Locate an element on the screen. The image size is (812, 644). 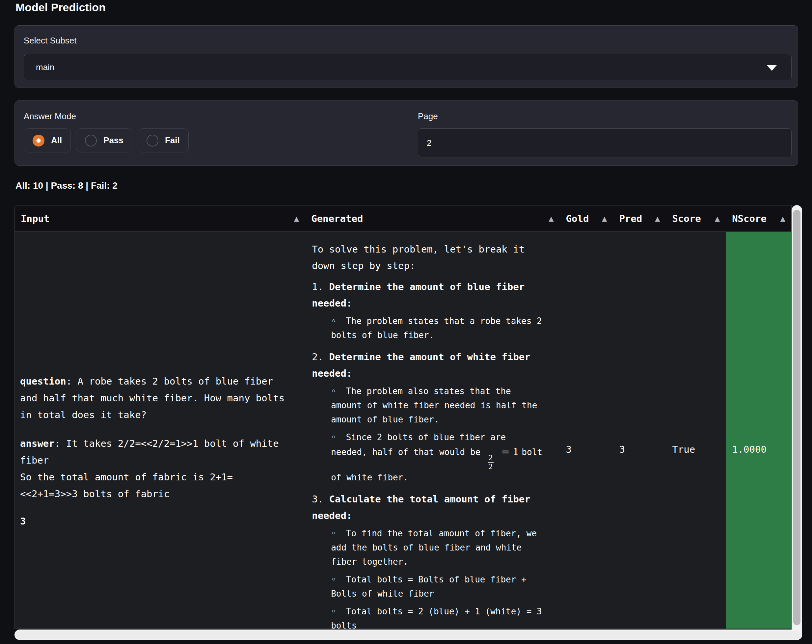
chevron-down-icon is located at coordinates (772, 68).